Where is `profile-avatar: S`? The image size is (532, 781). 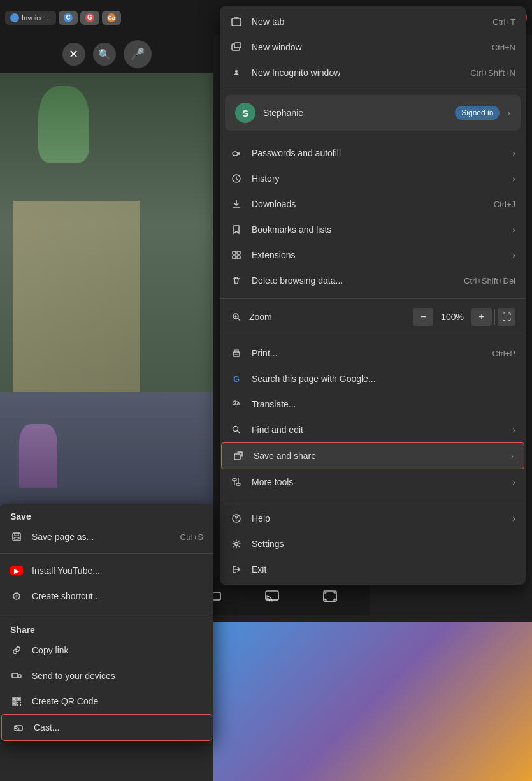
profile-avatar: S is located at coordinates (245, 113).